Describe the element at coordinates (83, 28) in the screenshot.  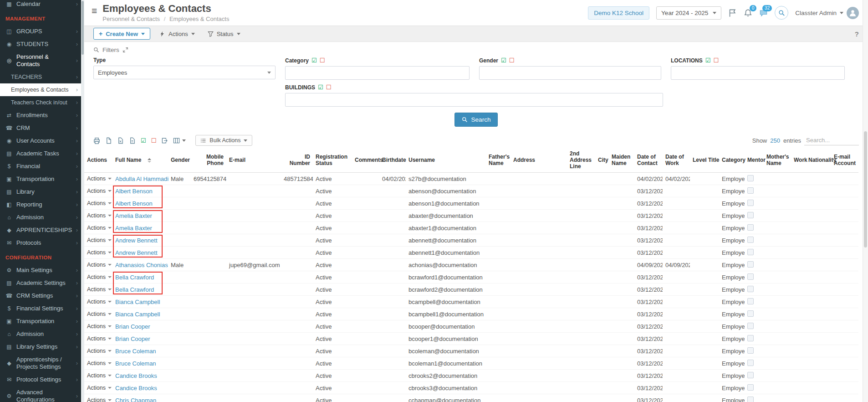
I see `sidebar-scrollbar-thumb` at that location.